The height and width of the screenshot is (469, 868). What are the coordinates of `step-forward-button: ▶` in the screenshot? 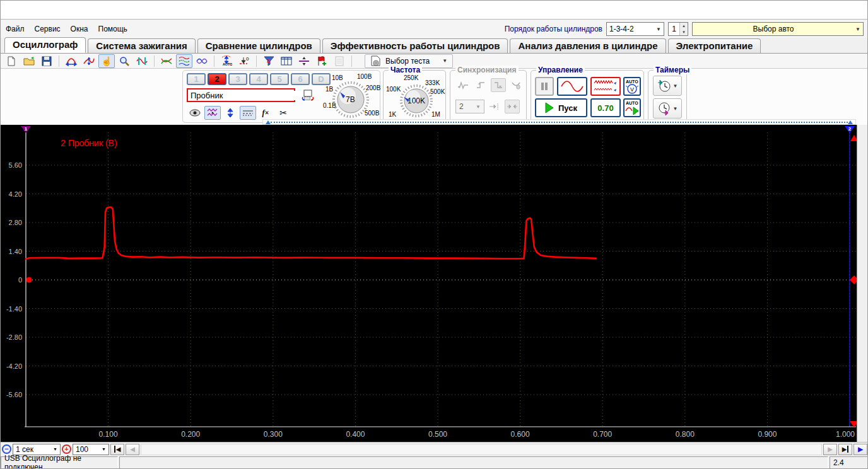 It's located at (830, 449).